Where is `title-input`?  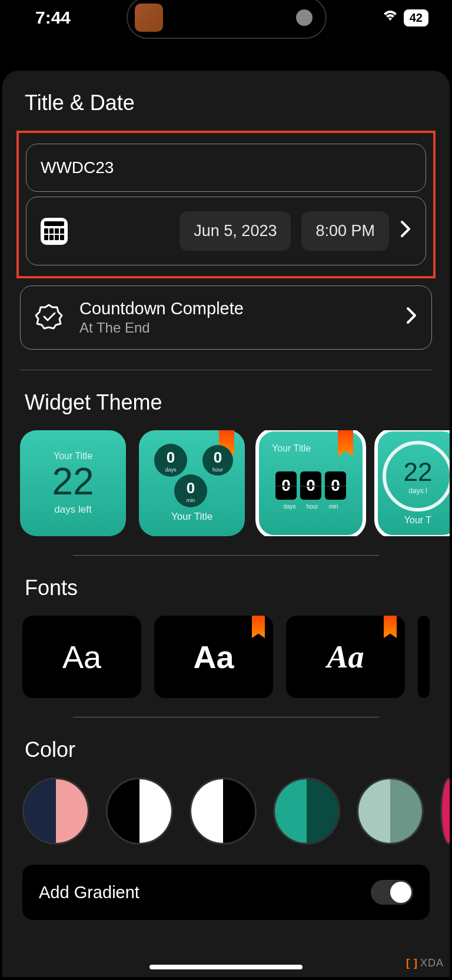 title-input is located at coordinates (226, 168).